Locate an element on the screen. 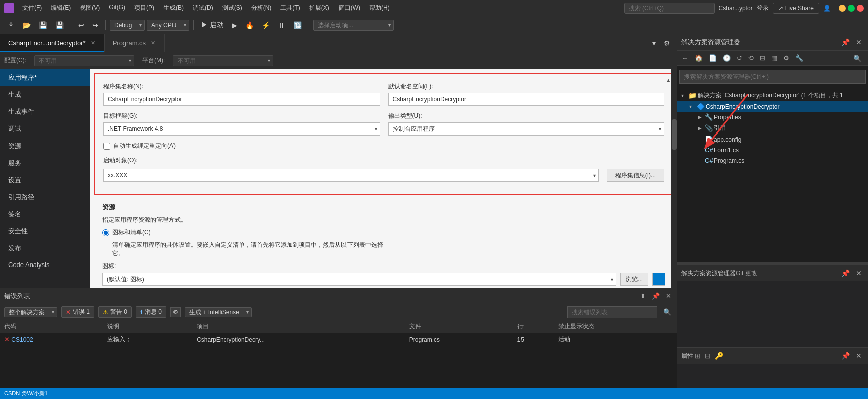 The image size is (868, 399). tree-project: ▾ 🔷 CsharpEncryptionDecryptor is located at coordinates (773, 106).